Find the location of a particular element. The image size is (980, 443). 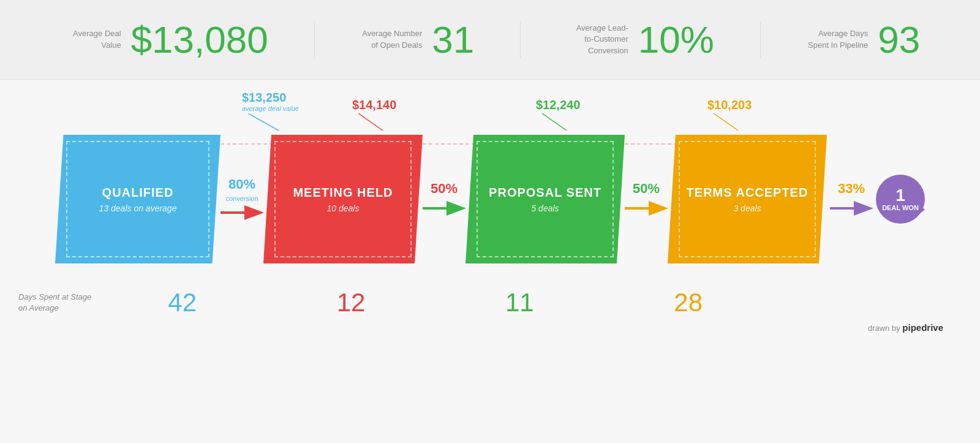

connector-2-arrow is located at coordinates (444, 208).